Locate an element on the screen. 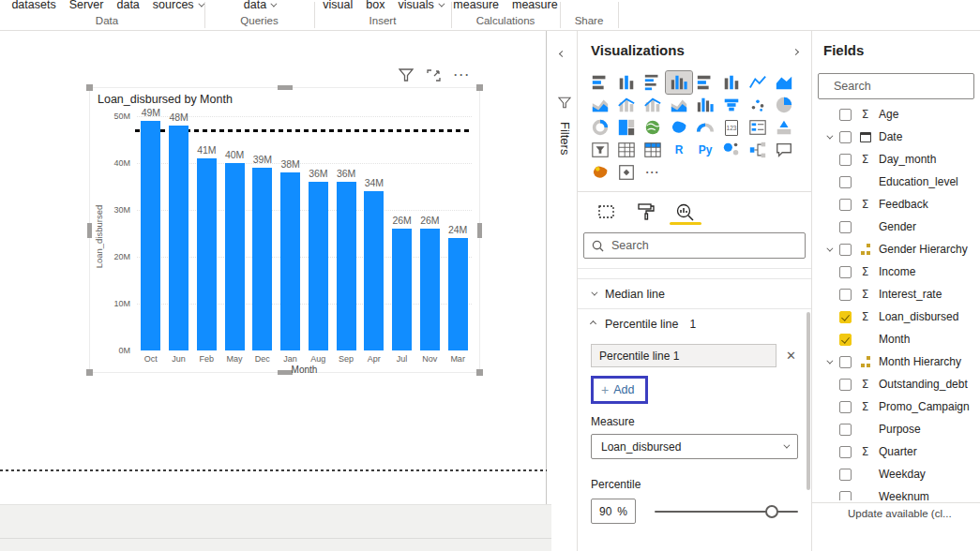 The width and height of the screenshot is (980, 551). qa-icon is located at coordinates (784, 150).